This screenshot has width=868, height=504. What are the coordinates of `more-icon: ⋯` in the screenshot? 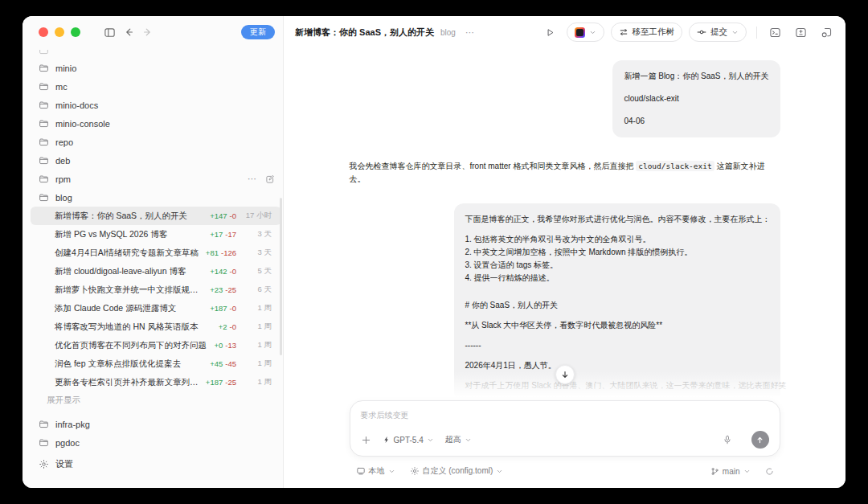 It's located at (252, 178).